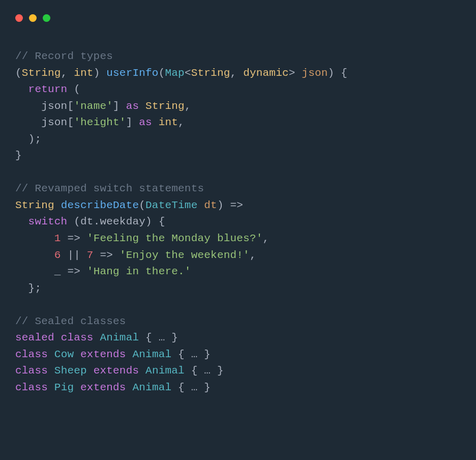  I want to click on comment: // Sealed classes, so click(71, 322).